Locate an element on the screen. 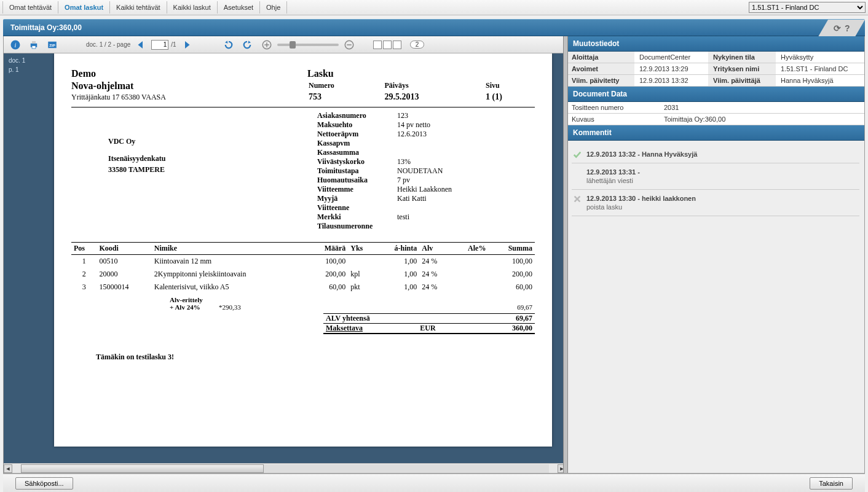  window-title-bar: Toimittaja Oy:360,00 ⟳ ? is located at coordinates (434, 28).